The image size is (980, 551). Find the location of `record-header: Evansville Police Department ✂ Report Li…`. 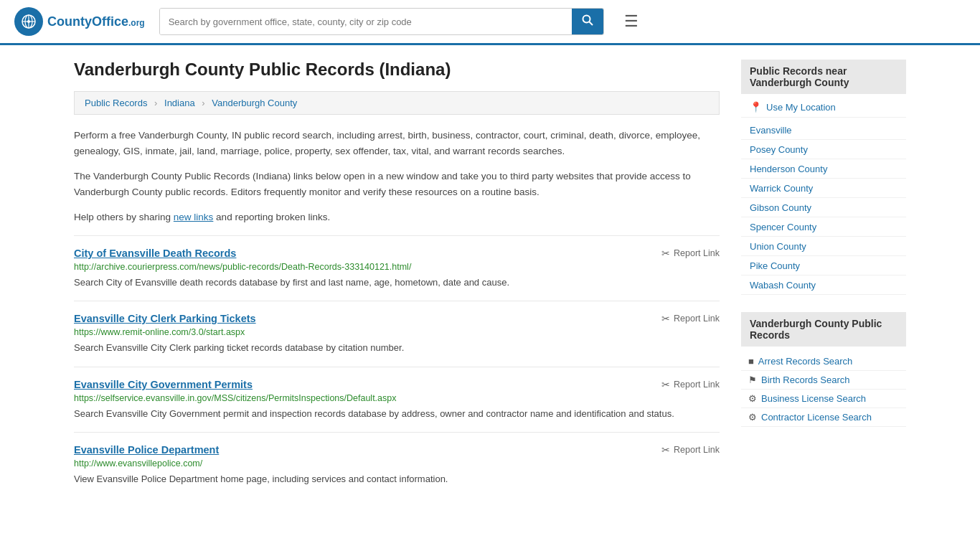

record-header: Evansville Police Department ✂ Report Li… is located at coordinates (397, 450).